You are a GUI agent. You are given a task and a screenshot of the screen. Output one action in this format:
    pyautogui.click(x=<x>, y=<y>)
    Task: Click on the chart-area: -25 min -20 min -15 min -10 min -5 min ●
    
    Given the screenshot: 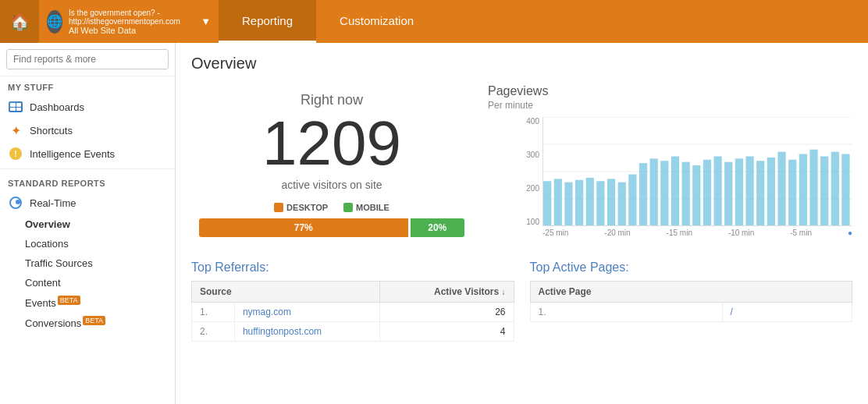 What is the action you would take?
    pyautogui.click(x=698, y=177)
    